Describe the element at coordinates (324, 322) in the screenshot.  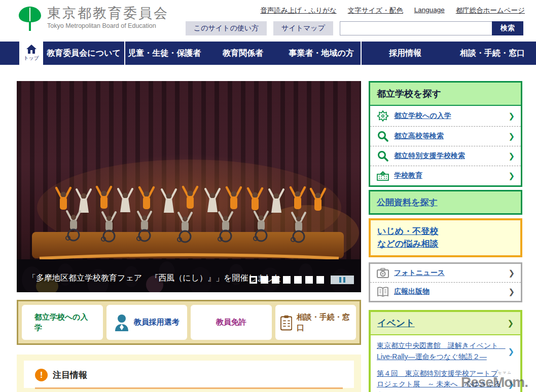
I see `quick-button-label: 相談・手続・窓口` at that location.